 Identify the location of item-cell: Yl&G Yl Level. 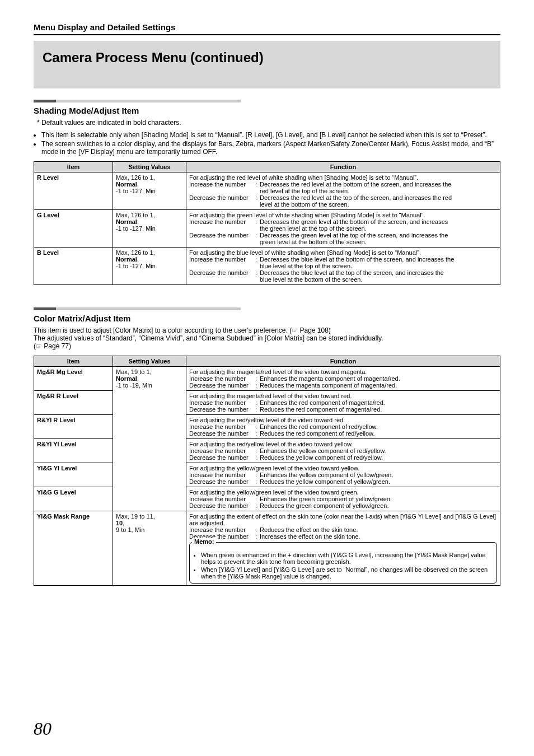
(74, 475).